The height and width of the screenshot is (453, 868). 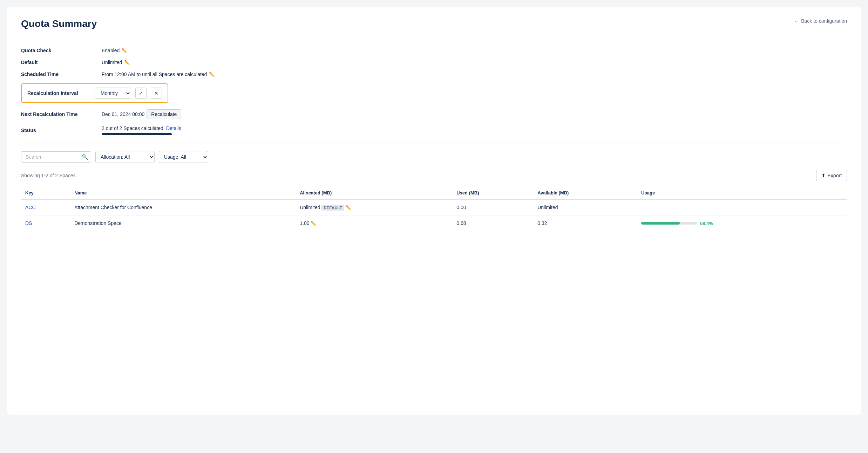 What do you see at coordinates (742, 224) in the screenshot?
I see `space-usage: 68.4%` at bounding box center [742, 224].